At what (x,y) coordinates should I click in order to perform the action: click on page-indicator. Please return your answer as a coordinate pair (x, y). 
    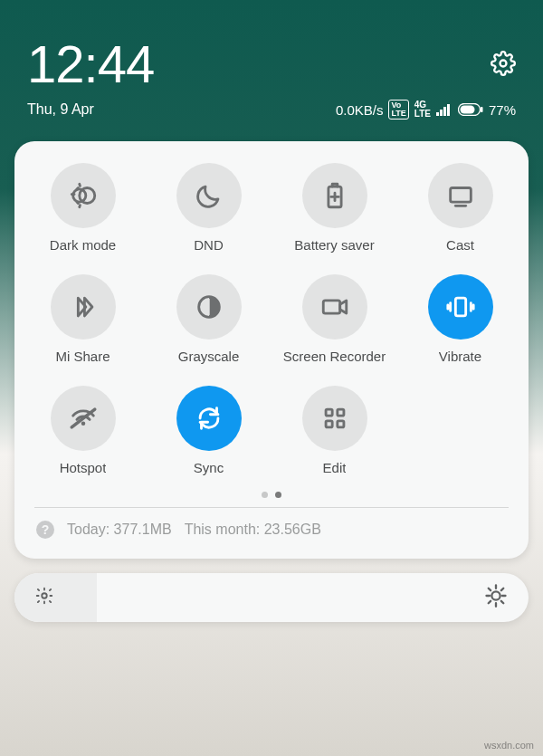
    Looking at the image, I should click on (272, 494).